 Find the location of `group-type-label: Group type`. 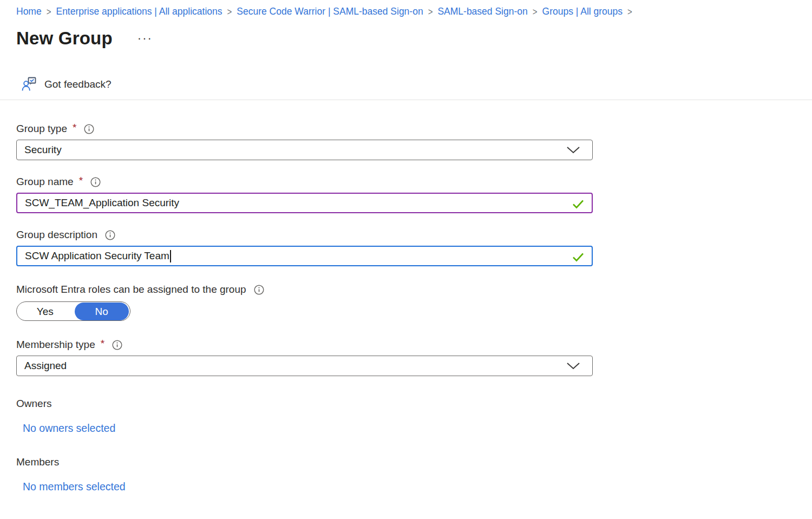

group-type-label: Group type is located at coordinates (42, 129).